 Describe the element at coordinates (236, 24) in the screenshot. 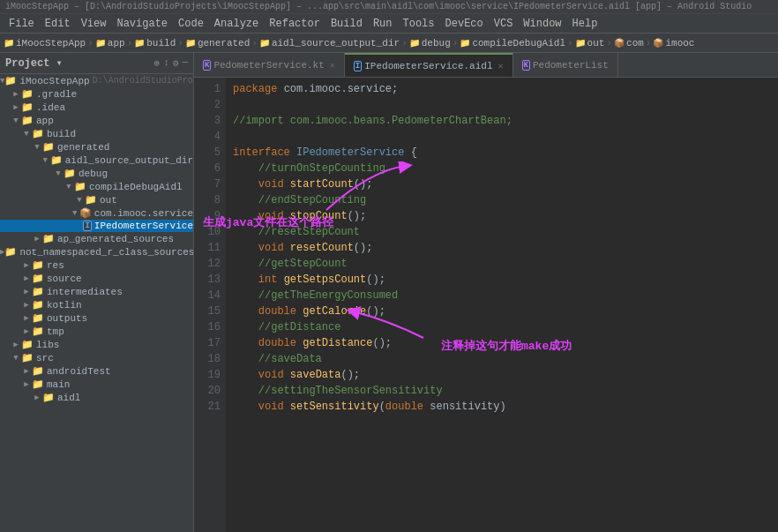

I see `menu-analyze: Analyze` at that location.